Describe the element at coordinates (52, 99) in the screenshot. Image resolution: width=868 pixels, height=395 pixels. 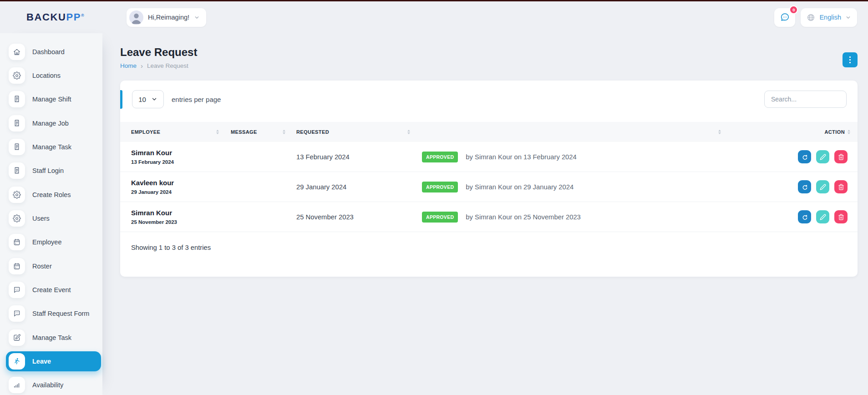
I see `sidebar-item-label: Manage Shift` at that location.